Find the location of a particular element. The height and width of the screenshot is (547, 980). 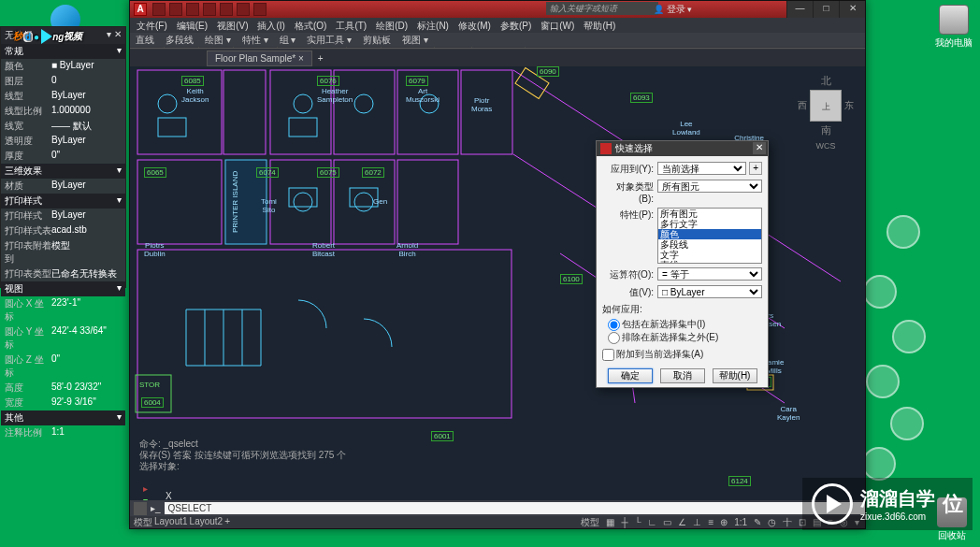

status-toggle: ⊥ is located at coordinates (698, 522).